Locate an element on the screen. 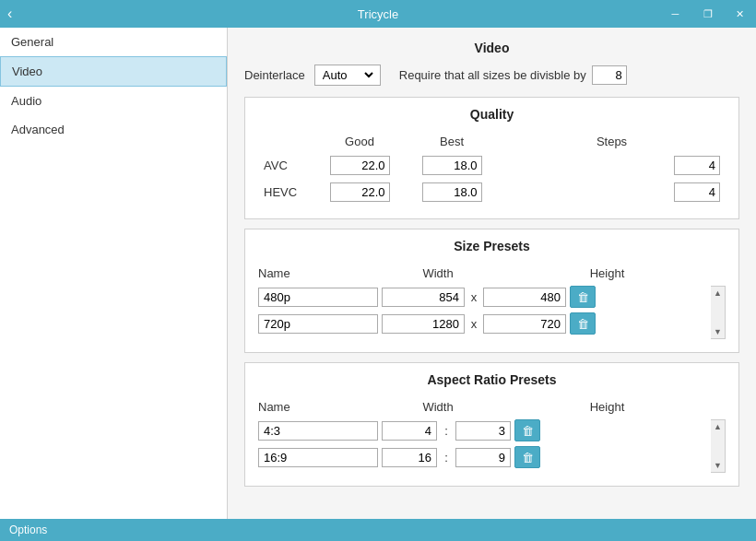 This screenshot has height=541, width=756. aspect-col-height-label: Height is located at coordinates (607, 407).